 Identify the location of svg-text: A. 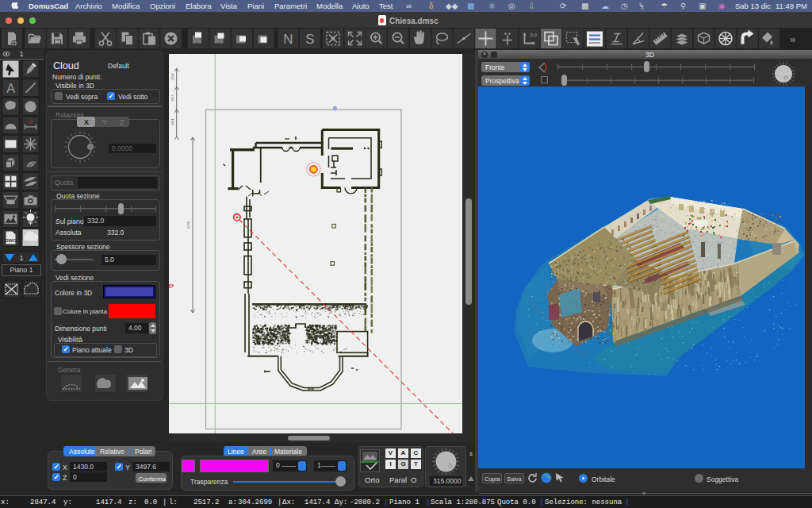
(11, 89).